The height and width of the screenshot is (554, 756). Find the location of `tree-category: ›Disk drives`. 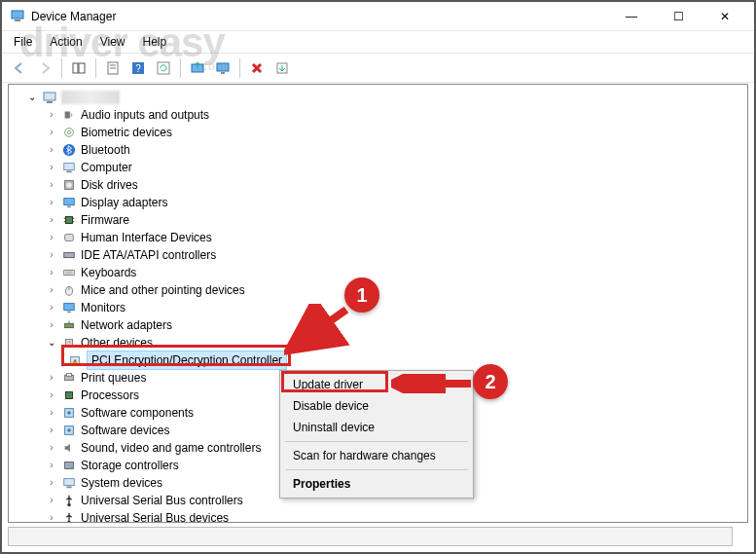

tree-category: ›Disk drives is located at coordinates (379, 185).